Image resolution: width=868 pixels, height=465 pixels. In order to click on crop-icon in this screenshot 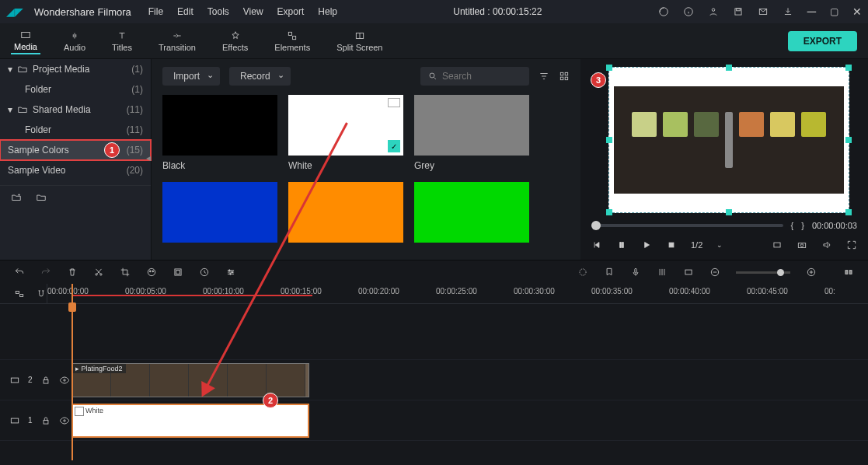, I will do `click(125, 272)`.